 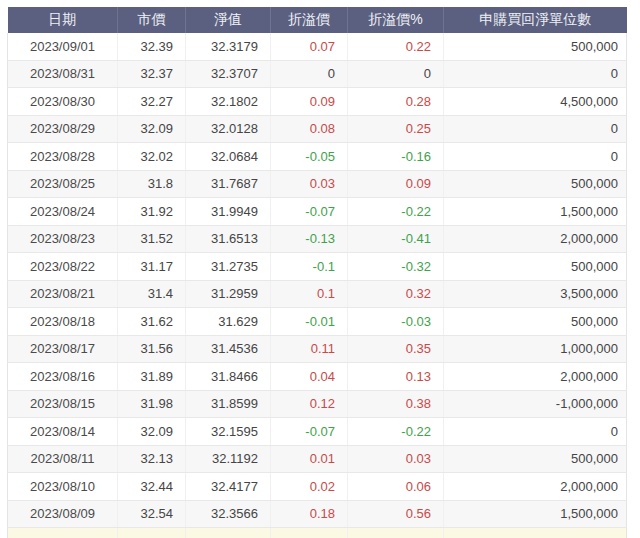 I want to click on cell-net-units: -1,000,000, so click(x=536, y=404).